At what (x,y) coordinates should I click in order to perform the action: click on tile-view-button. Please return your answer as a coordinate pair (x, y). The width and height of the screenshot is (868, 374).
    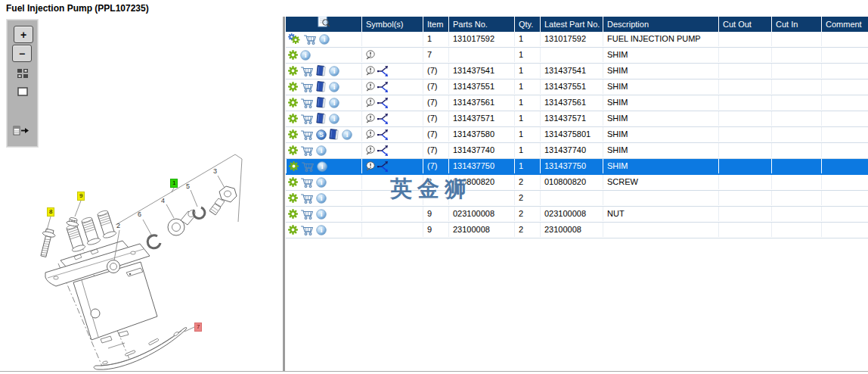
    Looking at the image, I should click on (23, 73).